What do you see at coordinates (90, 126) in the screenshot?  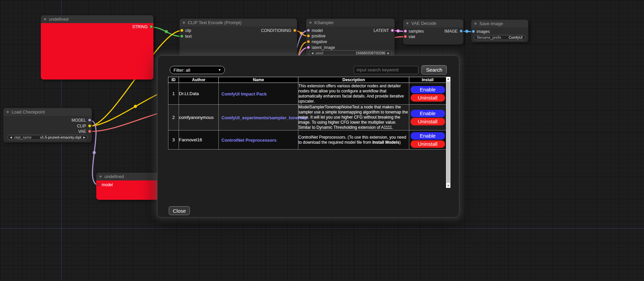 I see `clip-output-dot` at bounding box center [90, 126].